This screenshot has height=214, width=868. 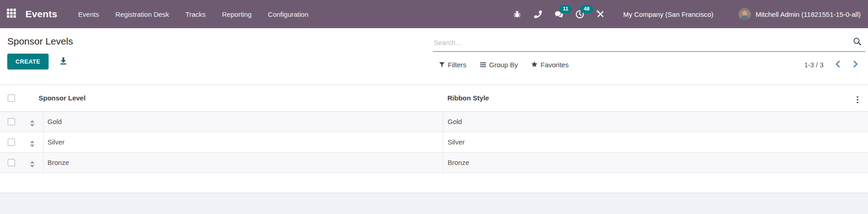 I want to click on pager-range-label: 1-3 / 3, so click(x=814, y=65).